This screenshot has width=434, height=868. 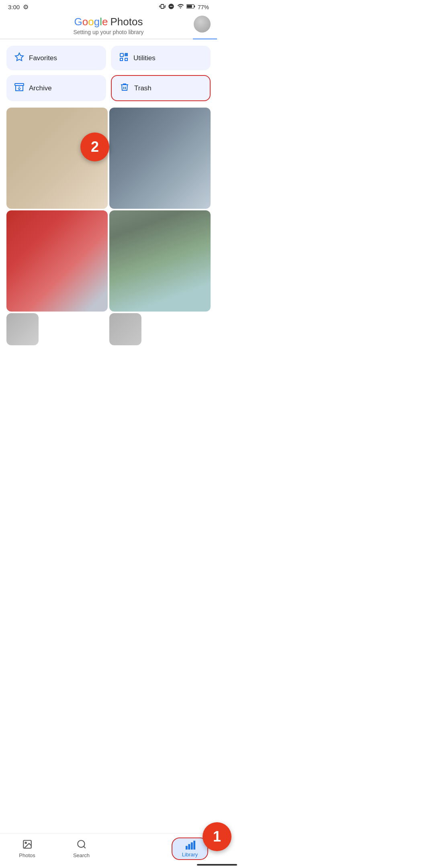 What do you see at coordinates (56, 88) in the screenshot?
I see `archive-button: Archive` at bounding box center [56, 88].